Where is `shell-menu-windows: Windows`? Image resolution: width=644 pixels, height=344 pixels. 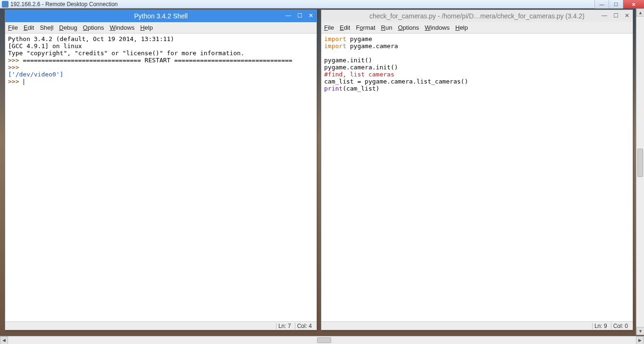
shell-menu-windows: Windows is located at coordinates (122, 27).